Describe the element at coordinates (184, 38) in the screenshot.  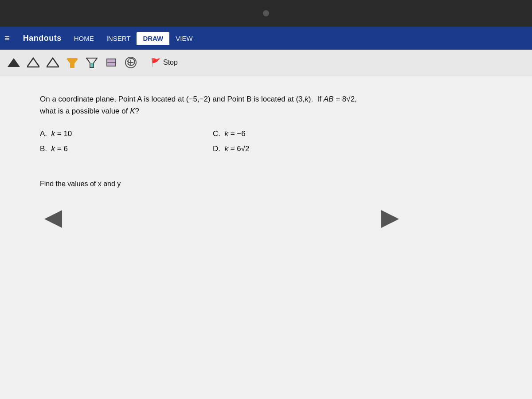
I see `menu-item-view: VIEW` at that location.